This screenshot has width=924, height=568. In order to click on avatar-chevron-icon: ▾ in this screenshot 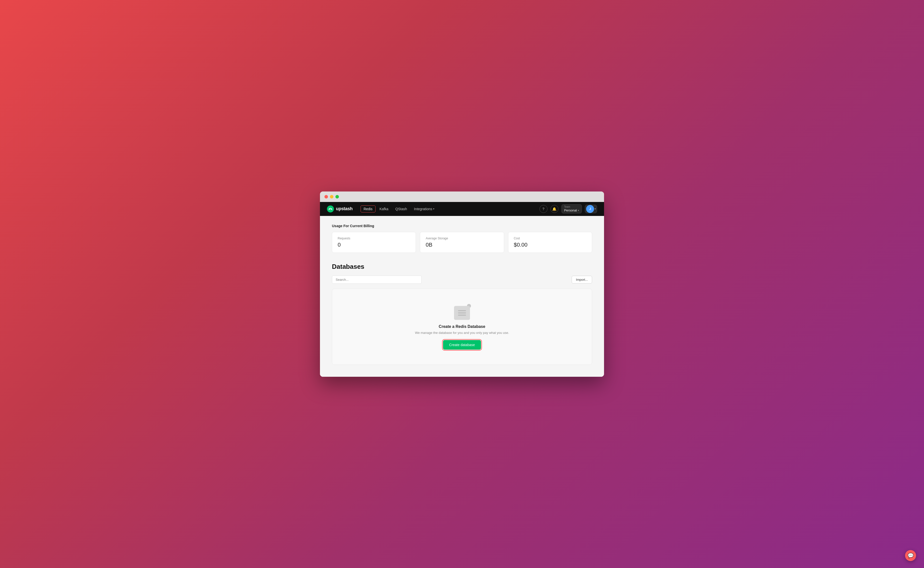, I will do `click(595, 209)`.